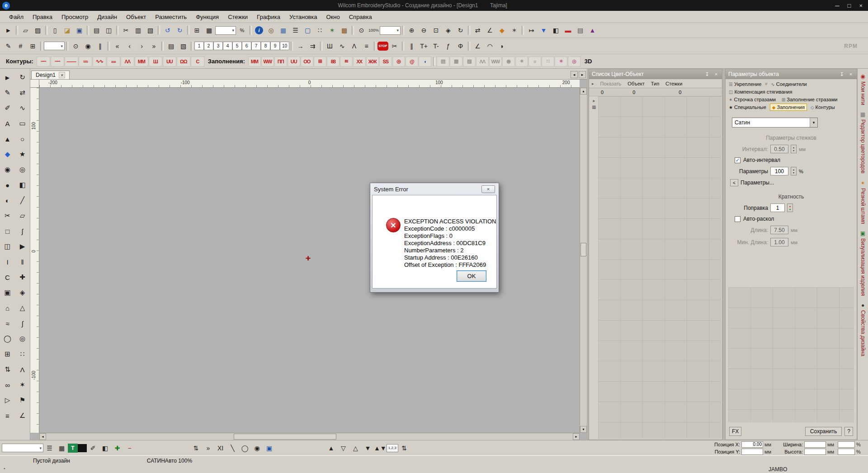 Image resolution: width=868 pixels, height=473 pixels. Describe the element at coordinates (55, 30) in the screenshot. I see `new-design-icon: ▯` at that location.